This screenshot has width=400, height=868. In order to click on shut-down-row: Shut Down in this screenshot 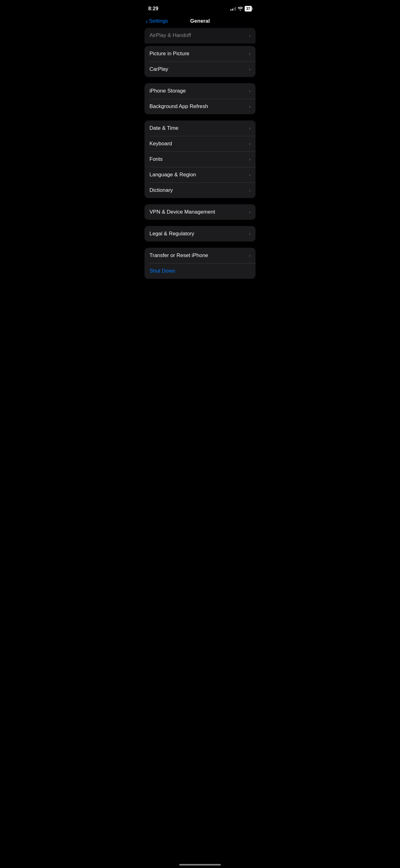, I will do `click(200, 271)`.